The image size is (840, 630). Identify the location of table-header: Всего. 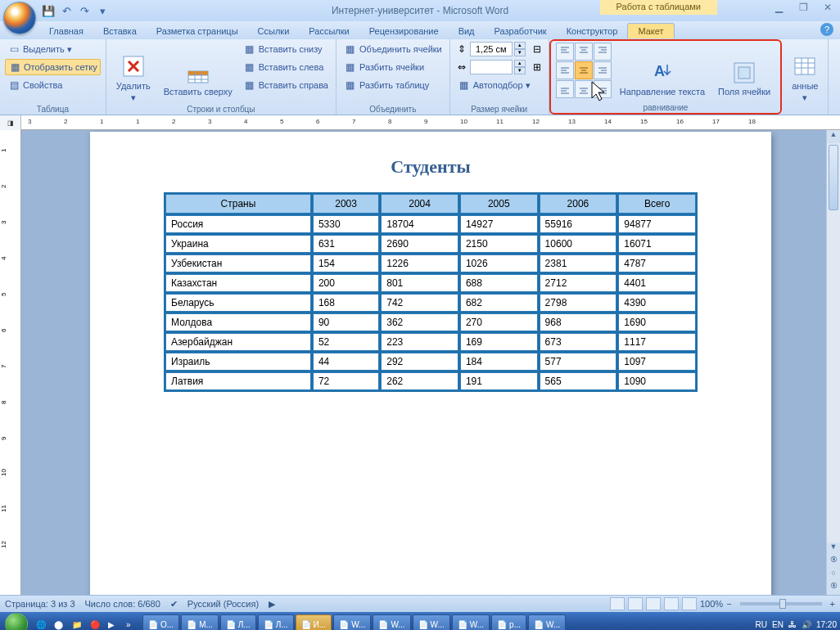
(657, 204).